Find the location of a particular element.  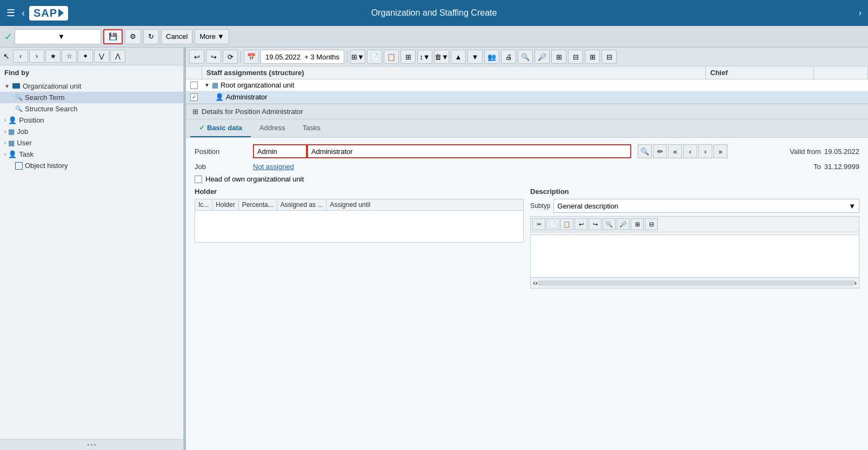

sidebar-item-org-unit: ▼ Organizational unit is located at coordinates (92, 86).